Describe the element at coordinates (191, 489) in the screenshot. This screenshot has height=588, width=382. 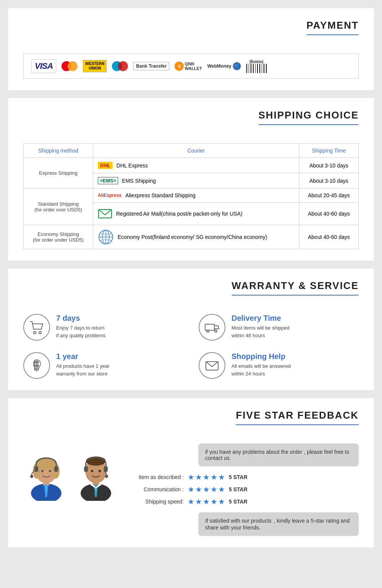
I see `star-1: ★` at that location.